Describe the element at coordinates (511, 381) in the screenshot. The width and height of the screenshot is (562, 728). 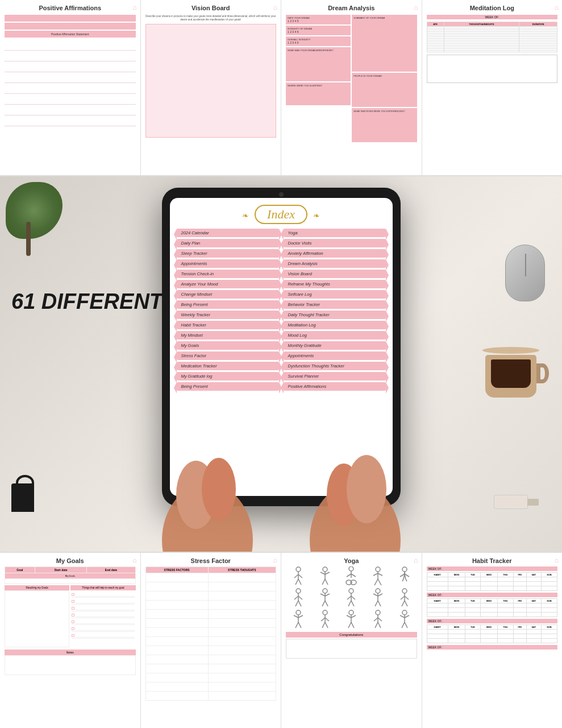
I see `coffee-cup-area` at that location.